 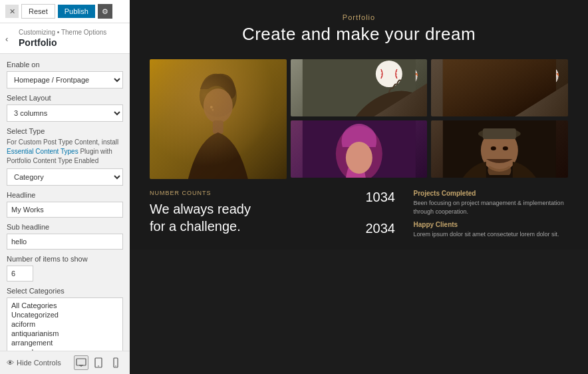 What do you see at coordinates (65, 177) in the screenshot?
I see `select-type-select: Category` at bounding box center [65, 177].